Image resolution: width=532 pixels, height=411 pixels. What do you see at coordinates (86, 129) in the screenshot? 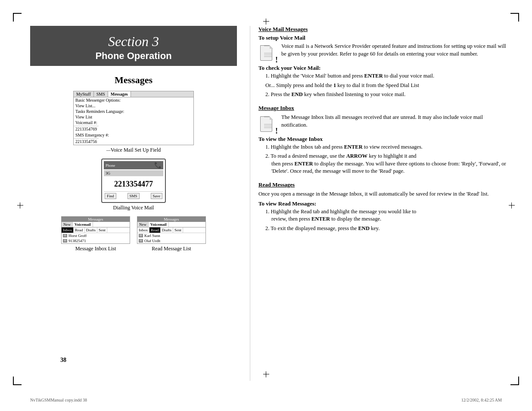
I see `vm-entry-number1: 2213354769` at bounding box center [86, 129].